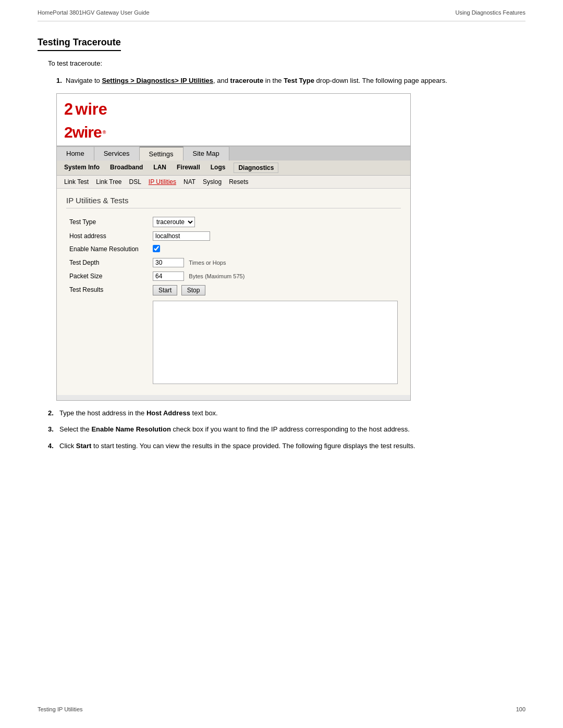 The width and height of the screenshot is (563, 728). Describe the element at coordinates (94, 13) in the screenshot. I see `header-left: HomePortal 3801HGV Gateway User Guide` at that location.